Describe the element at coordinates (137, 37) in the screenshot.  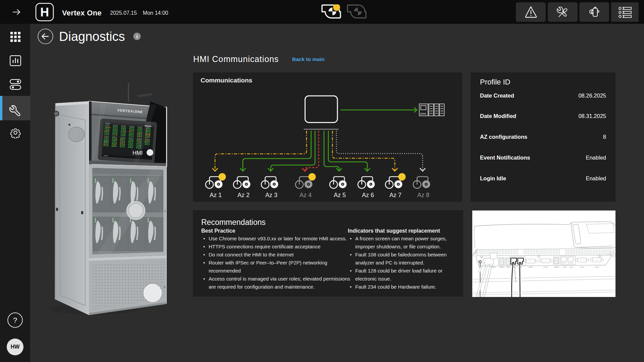
I see `svg-text: i` at that location.